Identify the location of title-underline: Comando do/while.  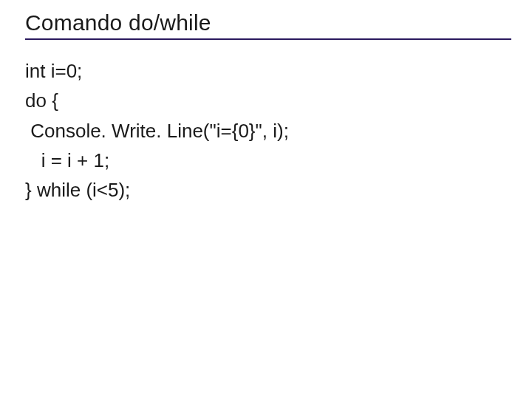
(268, 25).